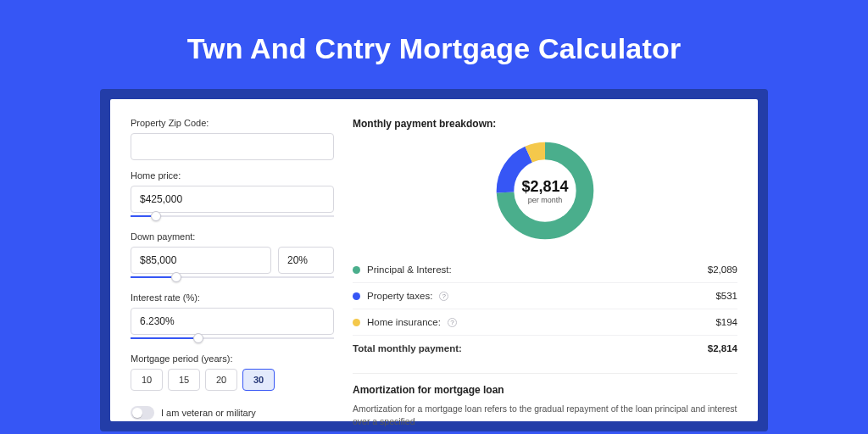 Image resolution: width=868 pixels, height=434 pixels. Describe the element at coordinates (409, 270) in the screenshot. I see `breakdown-label: Principal & Interest:` at that location.